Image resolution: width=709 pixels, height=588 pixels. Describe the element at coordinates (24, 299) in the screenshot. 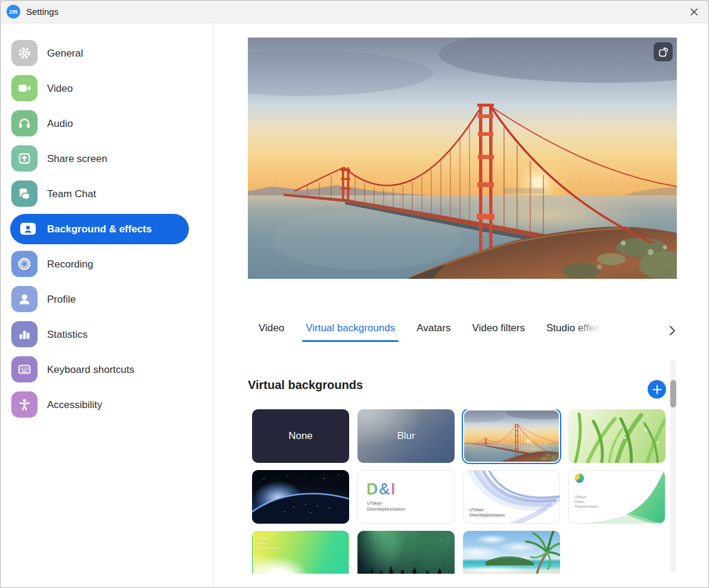

I see `person-icon` at that location.